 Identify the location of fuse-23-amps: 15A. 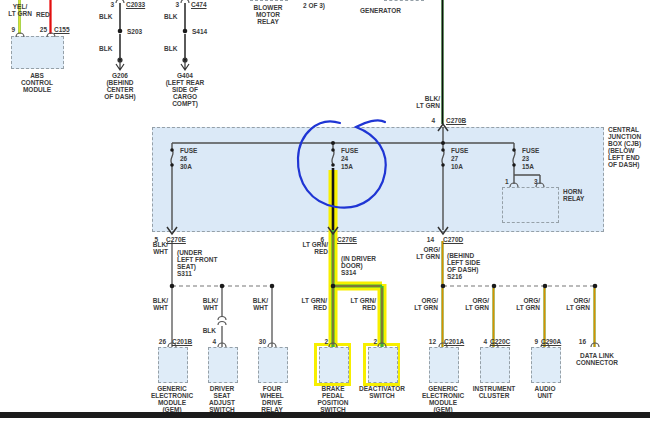
(528, 166).